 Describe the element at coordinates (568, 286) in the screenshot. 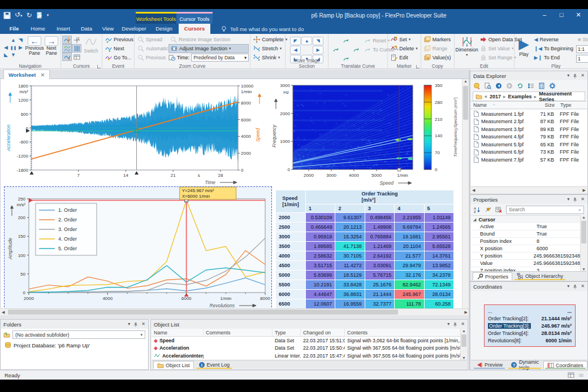

I see `coordinates-menu-icon: ▾` at that location.